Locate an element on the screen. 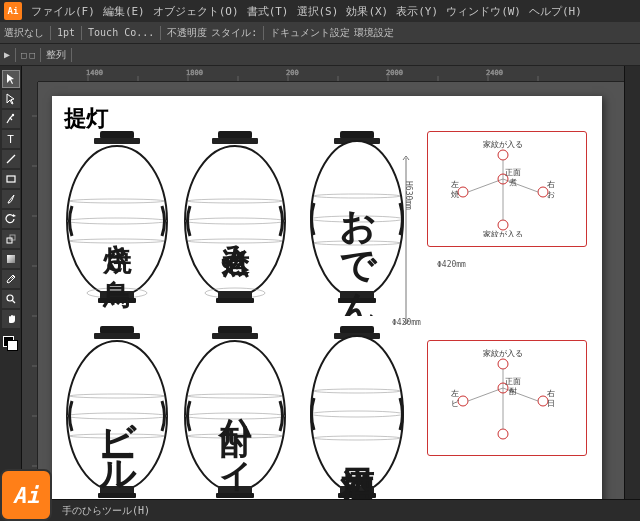 The height and width of the screenshot is (521, 640). stroke-value: 1pt is located at coordinates (66, 32).